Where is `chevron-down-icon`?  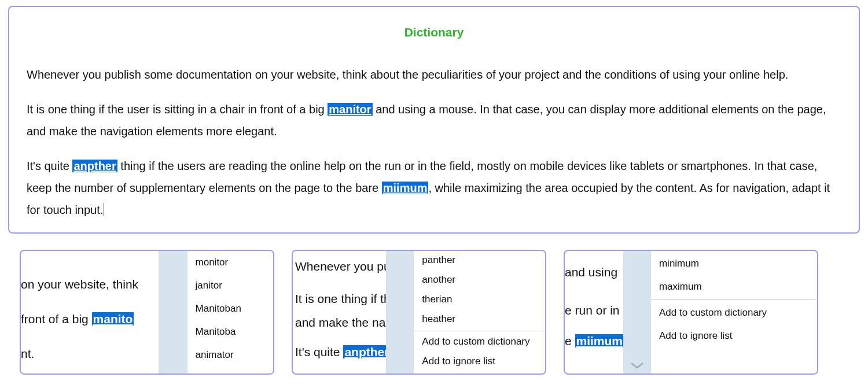
chevron-down-icon is located at coordinates (637, 365).